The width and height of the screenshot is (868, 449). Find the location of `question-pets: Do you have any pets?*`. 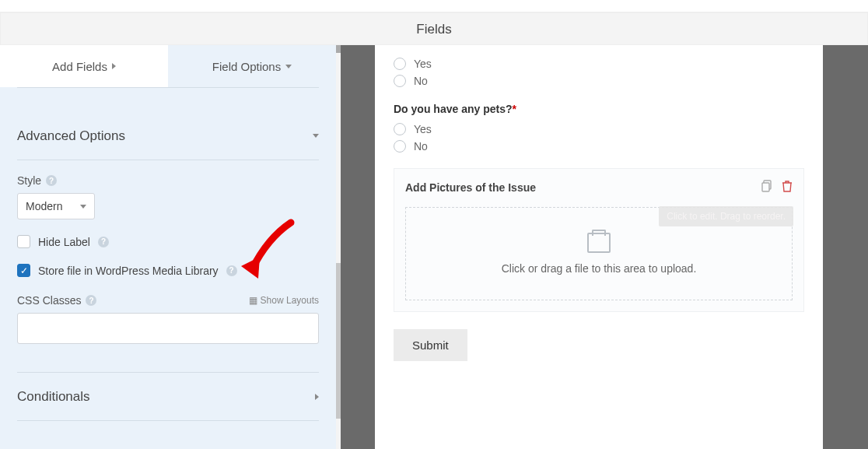

question-pets: Do you have any pets?* is located at coordinates (599, 109).